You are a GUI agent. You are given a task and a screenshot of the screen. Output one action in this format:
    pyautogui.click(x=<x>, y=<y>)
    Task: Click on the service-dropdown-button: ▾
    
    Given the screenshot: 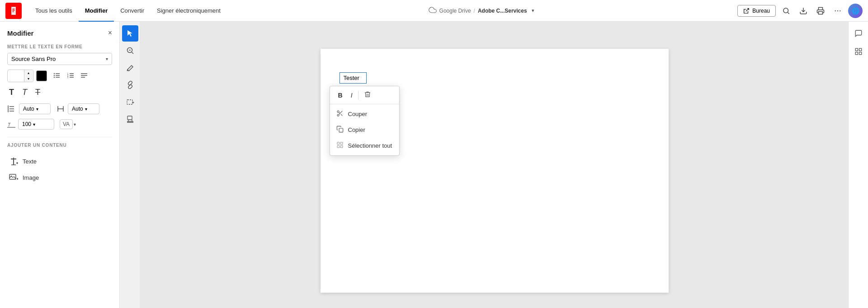 What is the action you would take?
    pyautogui.click(x=533, y=11)
    